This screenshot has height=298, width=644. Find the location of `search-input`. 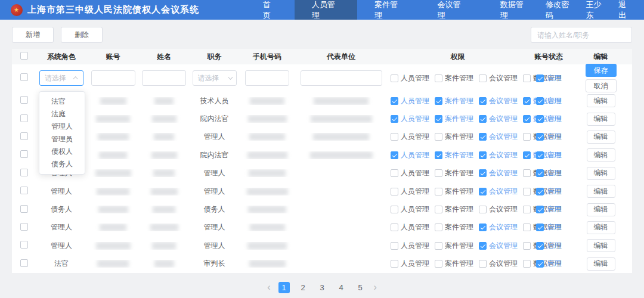

search-input is located at coordinates (581, 35).